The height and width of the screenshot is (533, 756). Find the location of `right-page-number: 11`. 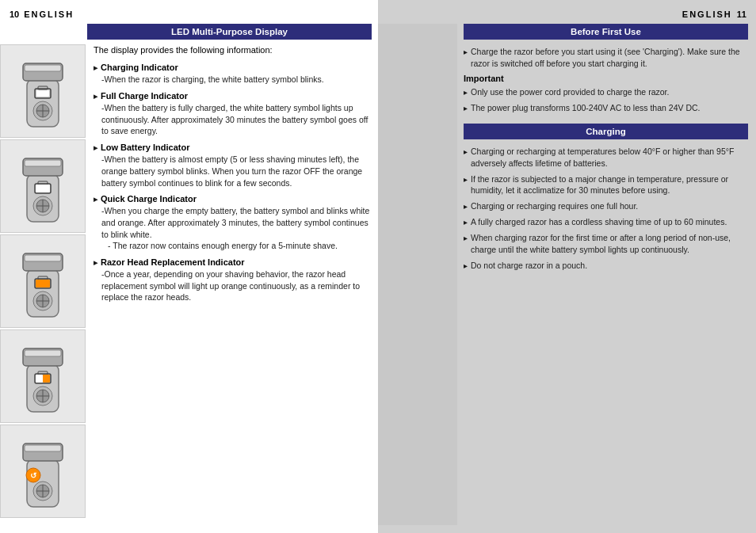

right-page-number: 11 is located at coordinates (742, 14).